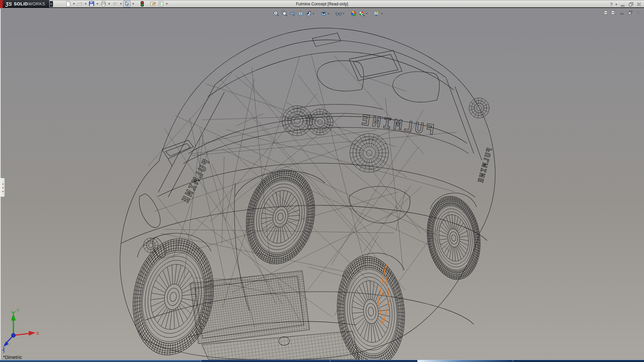  What do you see at coordinates (622, 12) in the screenshot?
I see `document-window-controls` at bounding box center [622, 12].